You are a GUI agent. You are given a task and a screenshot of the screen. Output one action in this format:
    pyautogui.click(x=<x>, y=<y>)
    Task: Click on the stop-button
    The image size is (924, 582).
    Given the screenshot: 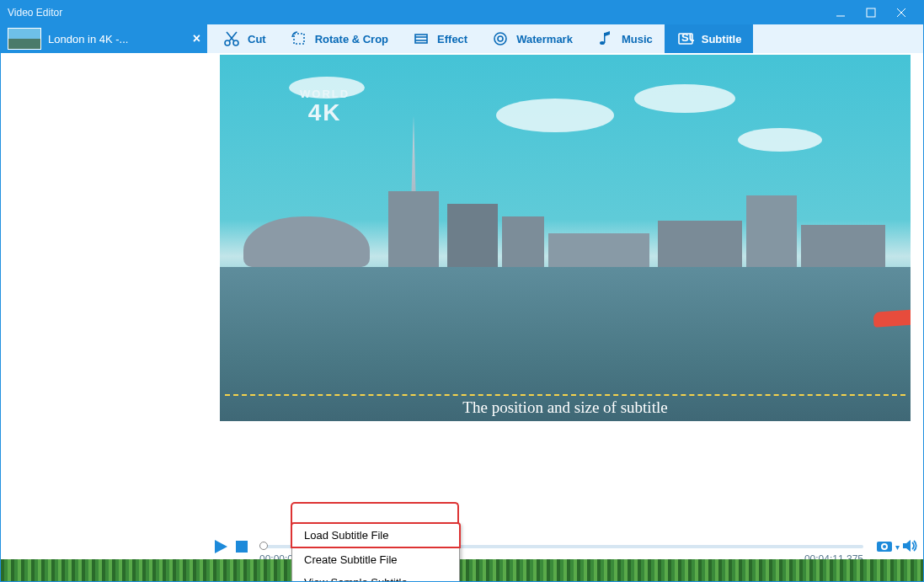 What is the action you would take?
    pyautogui.click(x=242, y=547)
    